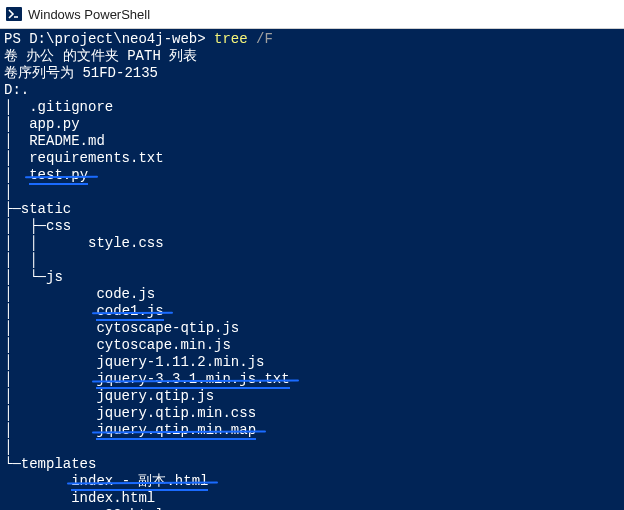  What do you see at coordinates (38, 226) in the screenshot?
I see `dir-css: │ ├─css` at bounding box center [38, 226].